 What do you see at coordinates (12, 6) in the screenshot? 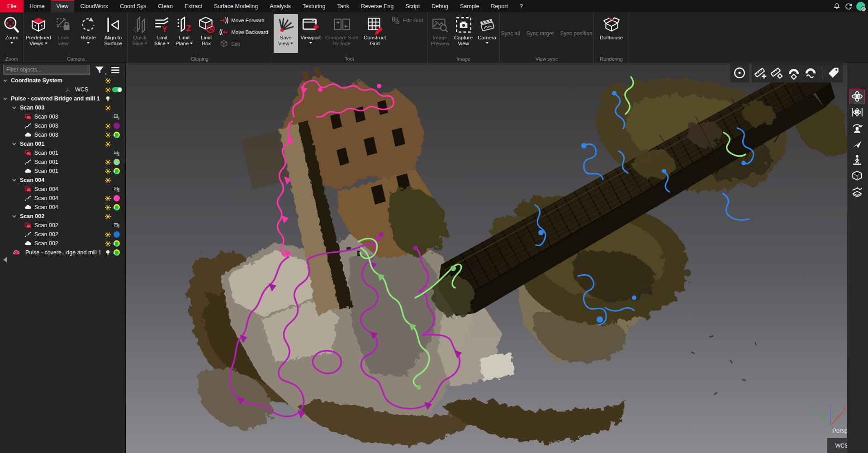
I see `menu-file: File` at bounding box center [12, 6].